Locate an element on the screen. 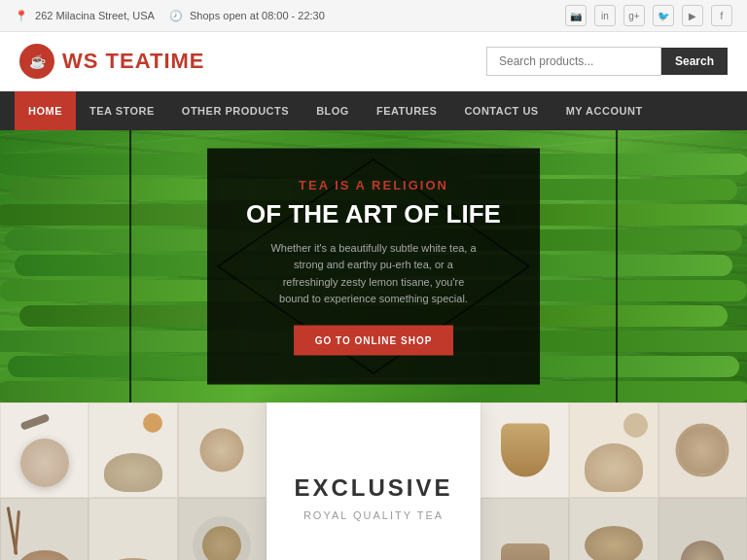  search-input is located at coordinates (574, 61).